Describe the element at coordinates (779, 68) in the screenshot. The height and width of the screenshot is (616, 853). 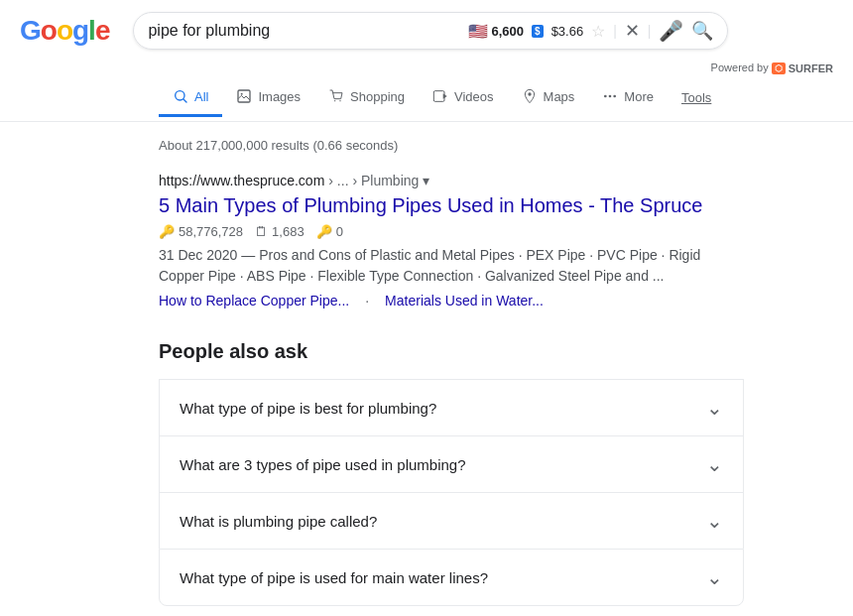
I see `surfer-logo-icon: ⬡` at that location.